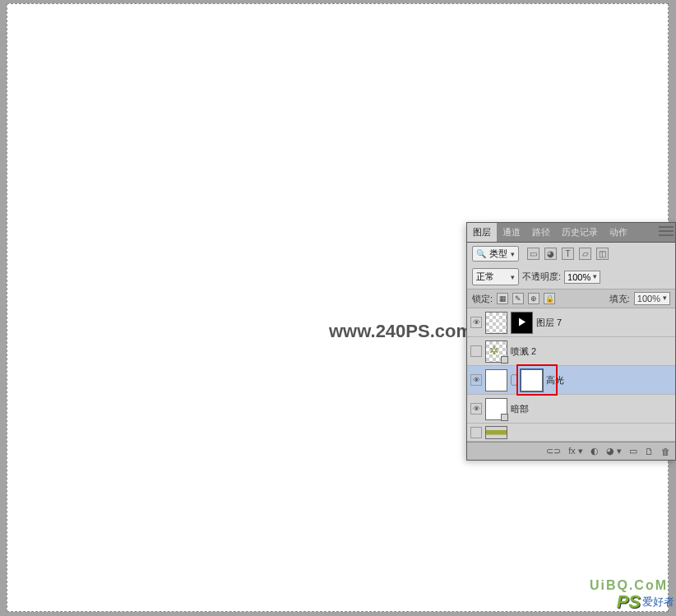 The image size is (676, 616). Describe the element at coordinates (633, 451) in the screenshot. I see `group-icon: ▭` at that location.